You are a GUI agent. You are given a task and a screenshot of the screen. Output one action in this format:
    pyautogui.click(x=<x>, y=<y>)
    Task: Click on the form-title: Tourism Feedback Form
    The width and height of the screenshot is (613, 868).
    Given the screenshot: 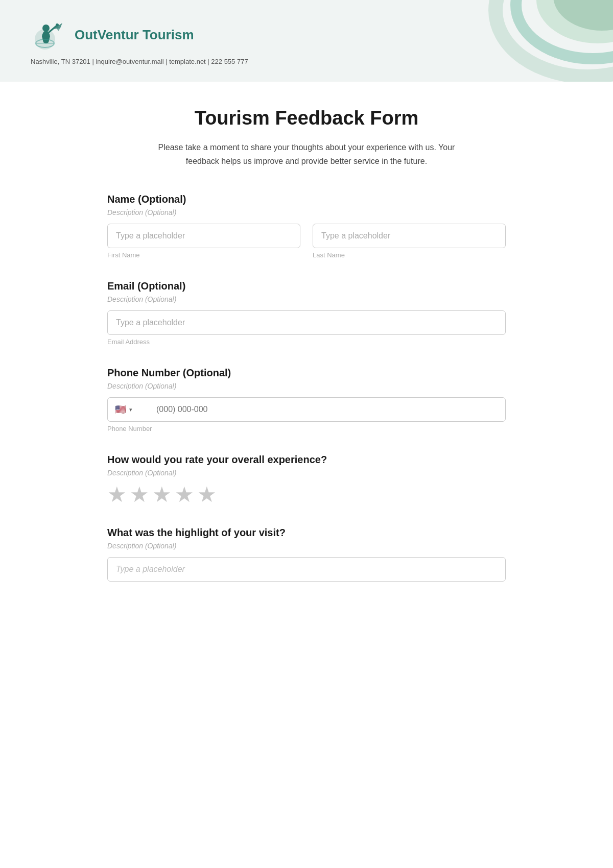 What is the action you would take?
    pyautogui.click(x=306, y=118)
    